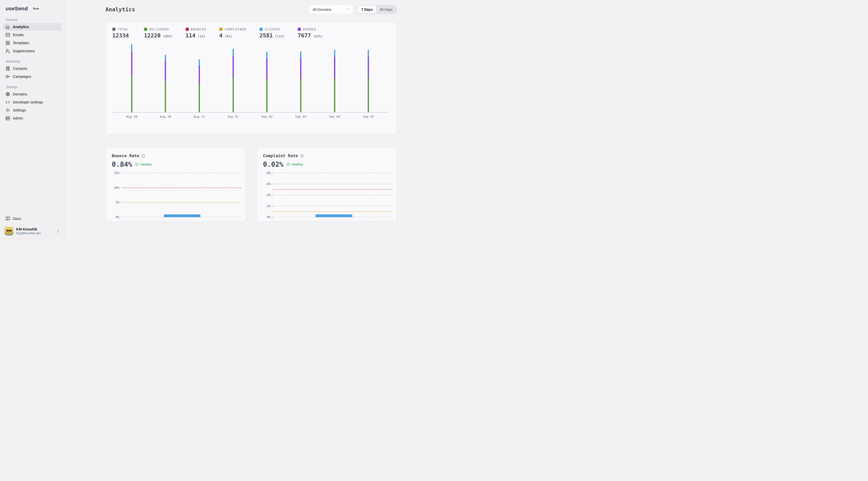 The image size is (868, 481). What do you see at coordinates (386, 9) in the screenshot?
I see `range-option-30-days: 30 Days` at bounding box center [386, 9].